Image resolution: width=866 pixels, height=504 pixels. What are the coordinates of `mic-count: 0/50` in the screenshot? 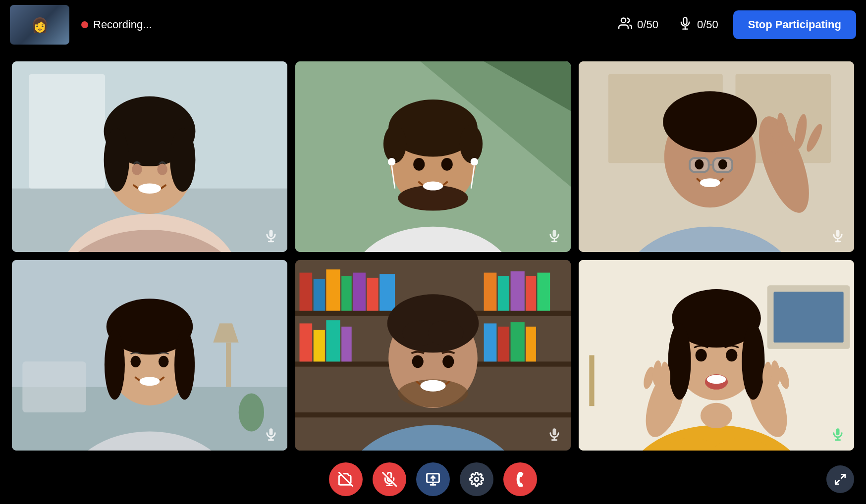 It's located at (707, 25).